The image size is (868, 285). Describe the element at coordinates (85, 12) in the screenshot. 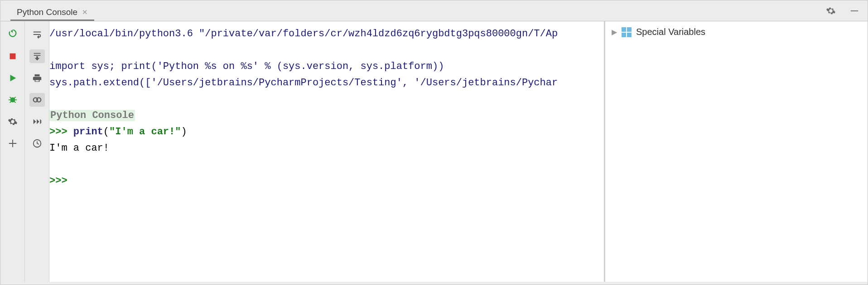

I see `close-icon: ✕` at that location.